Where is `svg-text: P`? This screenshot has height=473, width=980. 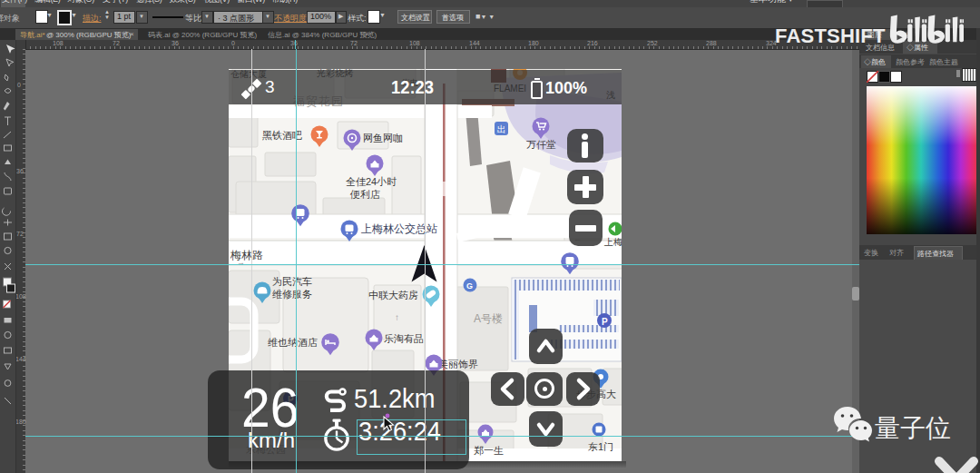 svg-text: P is located at coordinates (604, 321).